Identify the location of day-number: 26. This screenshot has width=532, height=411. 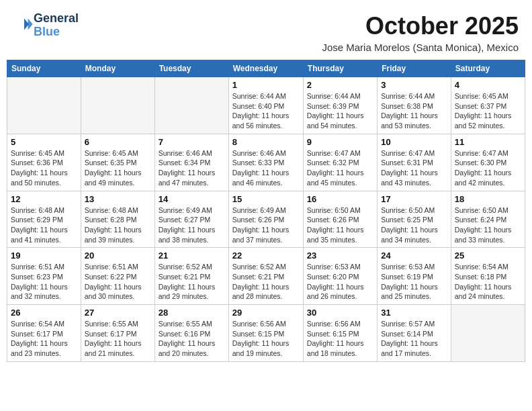
(44, 313).